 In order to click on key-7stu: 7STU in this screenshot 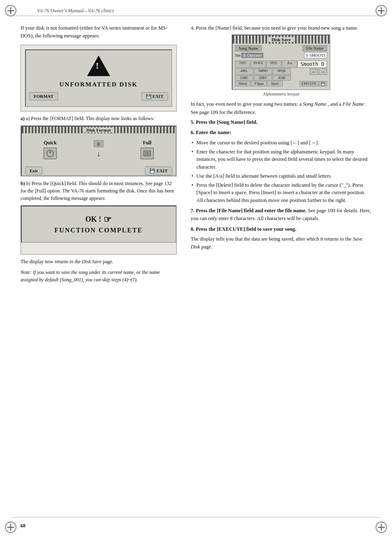, I will do `click(242, 64)`.